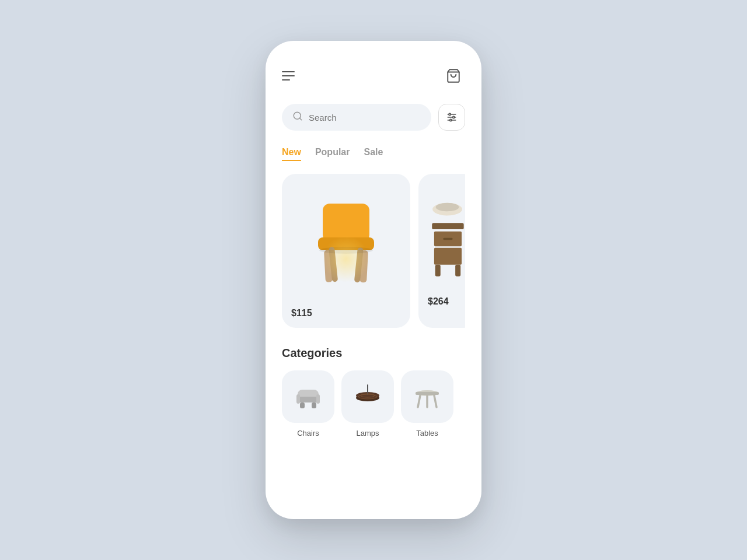 Image resolution: width=747 pixels, height=560 pixels. I want to click on product-image-table, so click(446, 236).